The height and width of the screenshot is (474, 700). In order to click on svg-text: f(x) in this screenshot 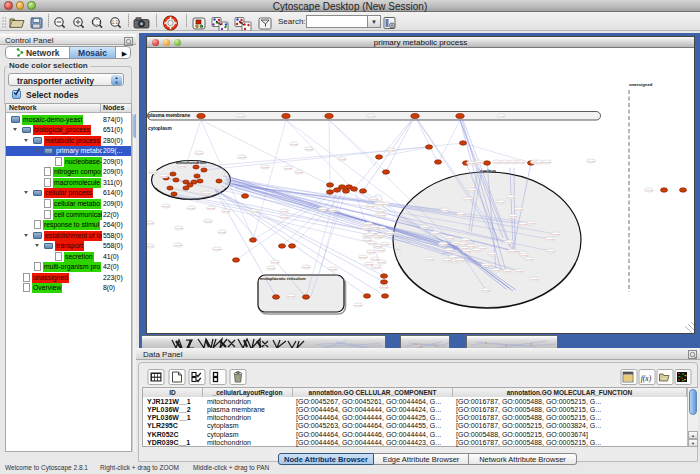, I will do `click(646, 378)`.